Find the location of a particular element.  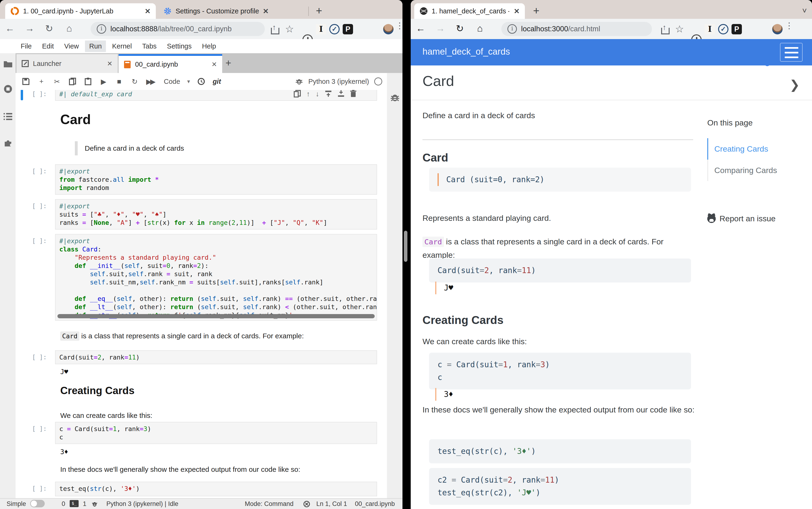

insert-cell-below-icon is located at coordinates (341, 94).